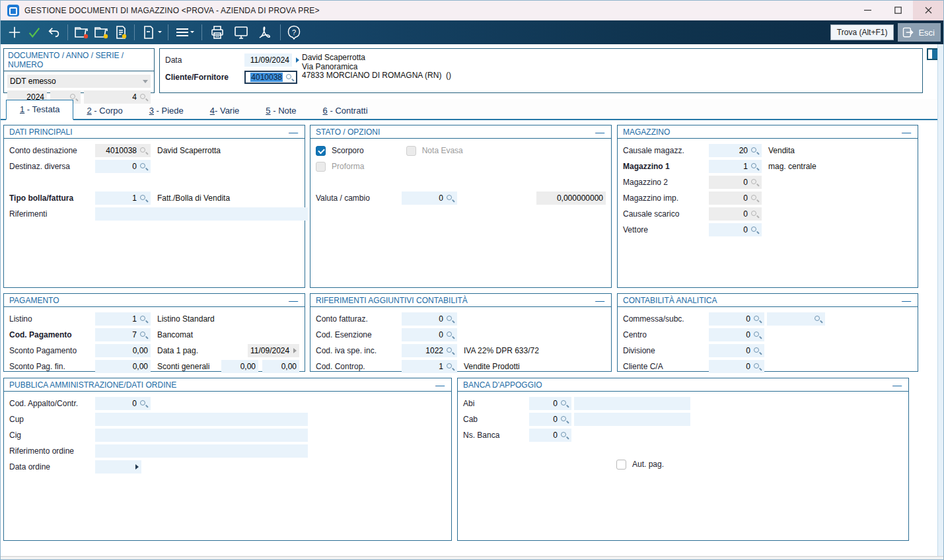  Describe the element at coordinates (621, 465) in the screenshot. I see `aut-pag-checkbox` at that location.